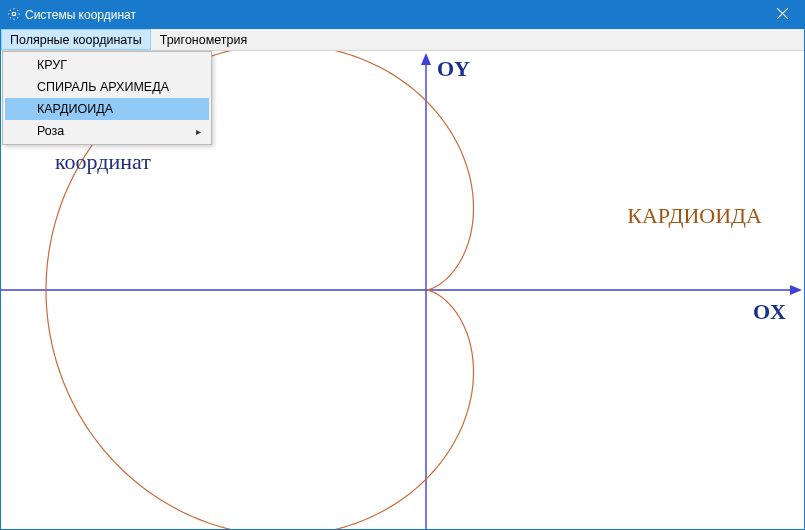  Describe the element at coordinates (103, 87) in the screenshot. I see `dropdown-item-label: СПИРАЛЬ АРХИМЕДА` at that location.